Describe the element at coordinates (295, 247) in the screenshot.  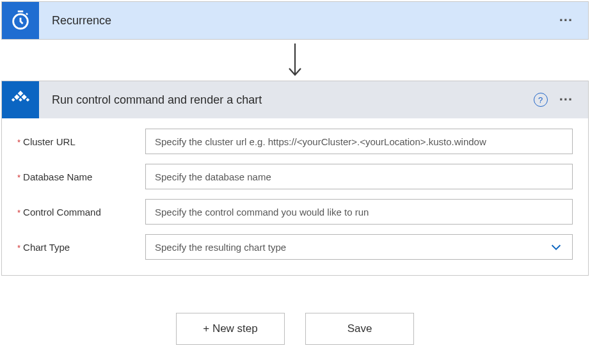
I see `chart-type-row: * Chart Type Specify the resulting chart…` at that location.